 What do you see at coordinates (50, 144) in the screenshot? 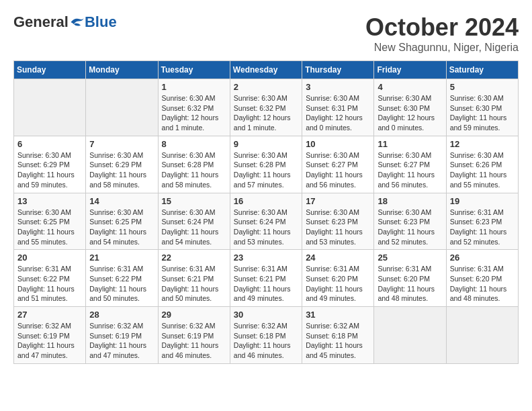
I see `day-number: 6` at bounding box center [50, 144].